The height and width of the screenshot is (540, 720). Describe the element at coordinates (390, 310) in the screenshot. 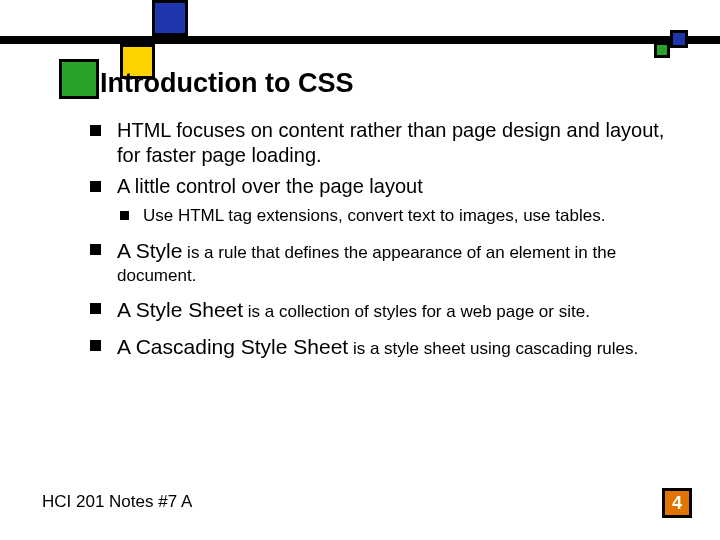

I see `bullet-level1: A Style Sheet is a collection of styles …` at that location.